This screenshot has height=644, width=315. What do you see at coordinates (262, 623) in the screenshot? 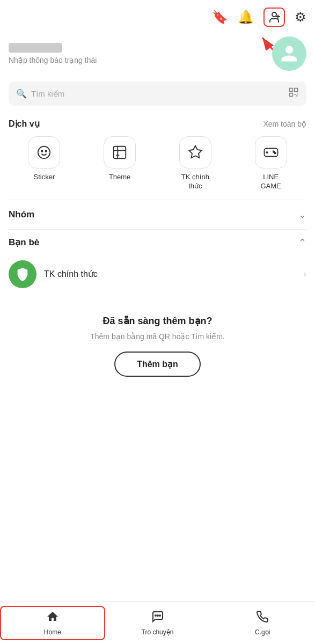
I see `nav-item-call: C.gọi` at bounding box center [262, 623].